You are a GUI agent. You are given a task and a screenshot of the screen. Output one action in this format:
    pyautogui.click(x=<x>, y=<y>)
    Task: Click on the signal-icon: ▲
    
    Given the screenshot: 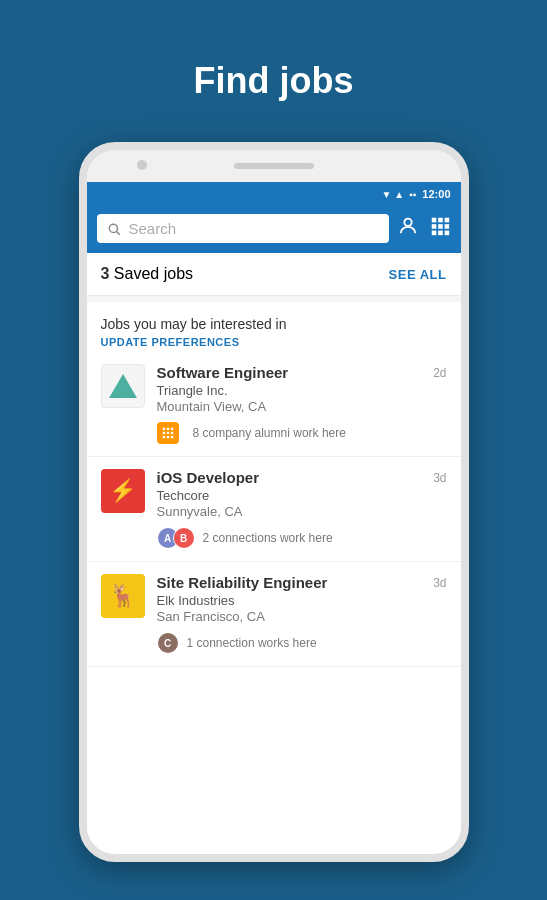 What is the action you would take?
    pyautogui.click(x=399, y=194)
    